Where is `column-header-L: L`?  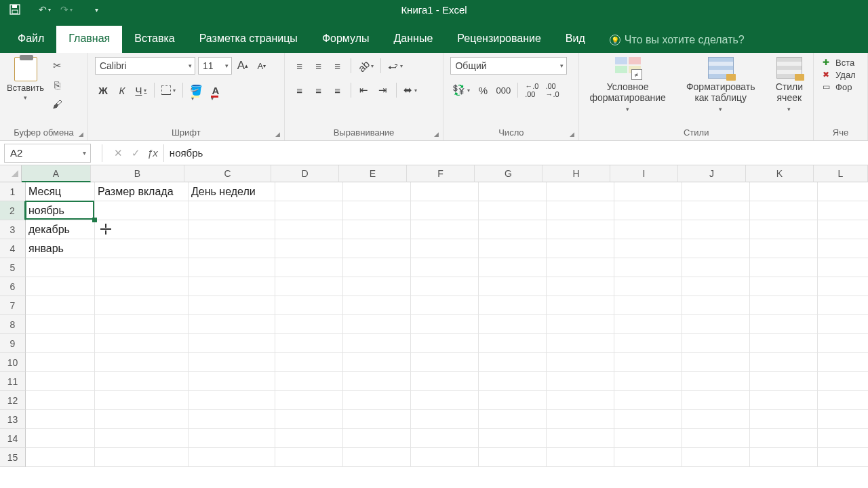 column-header-L: L is located at coordinates (841, 174).